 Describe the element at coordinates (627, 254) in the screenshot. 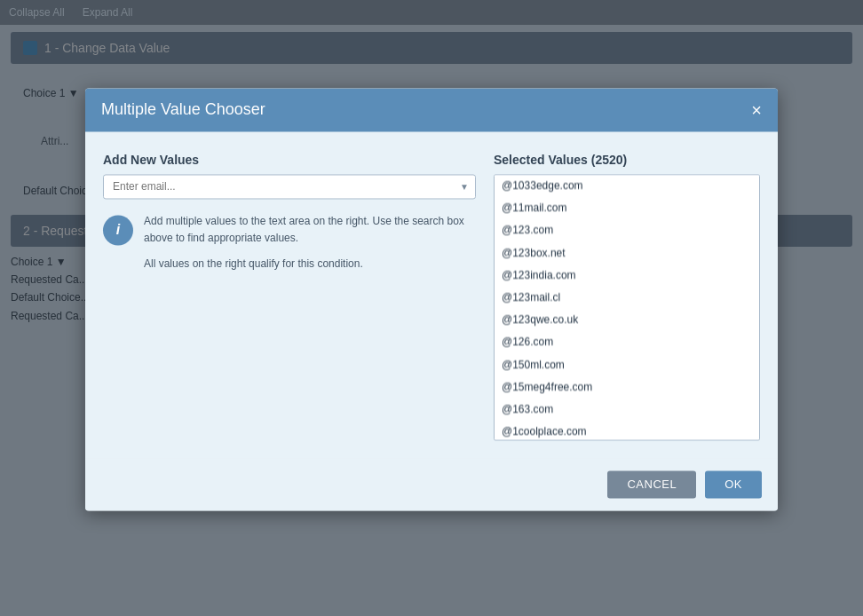

I see `list-item: @123box.net` at that location.